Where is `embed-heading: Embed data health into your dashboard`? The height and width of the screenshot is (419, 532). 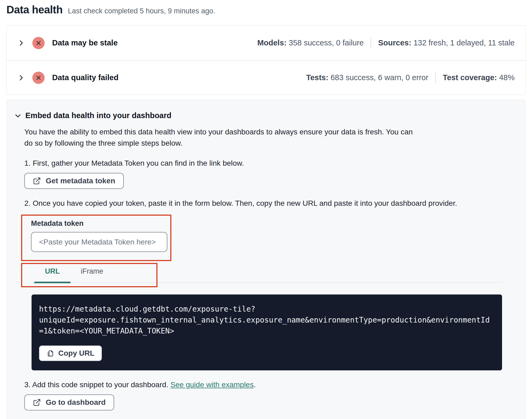 embed-heading: Embed data health into your dashboard is located at coordinates (98, 115).